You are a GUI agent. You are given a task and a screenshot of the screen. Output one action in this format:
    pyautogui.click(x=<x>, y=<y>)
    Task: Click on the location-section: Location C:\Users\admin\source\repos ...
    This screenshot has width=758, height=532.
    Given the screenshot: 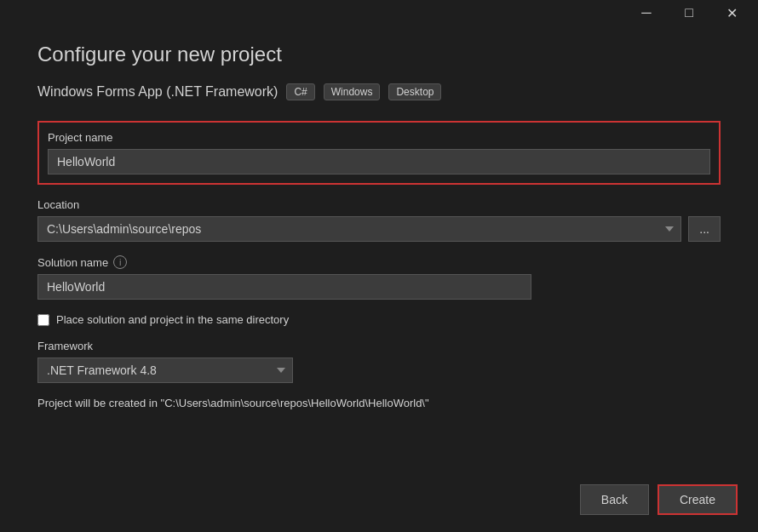 What is the action you would take?
    pyautogui.click(x=379, y=220)
    